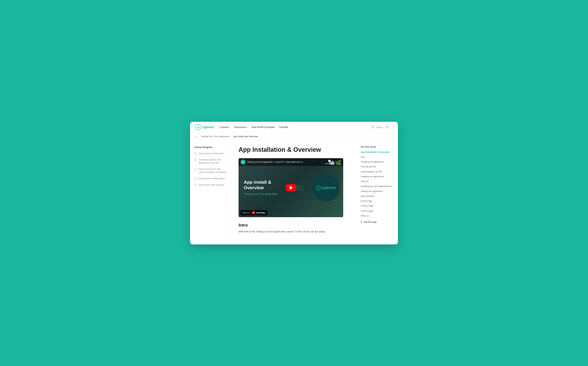 Image resolution: width=588 pixels, height=366 pixels. I want to click on page-title: App Installation & Overview, so click(294, 150).